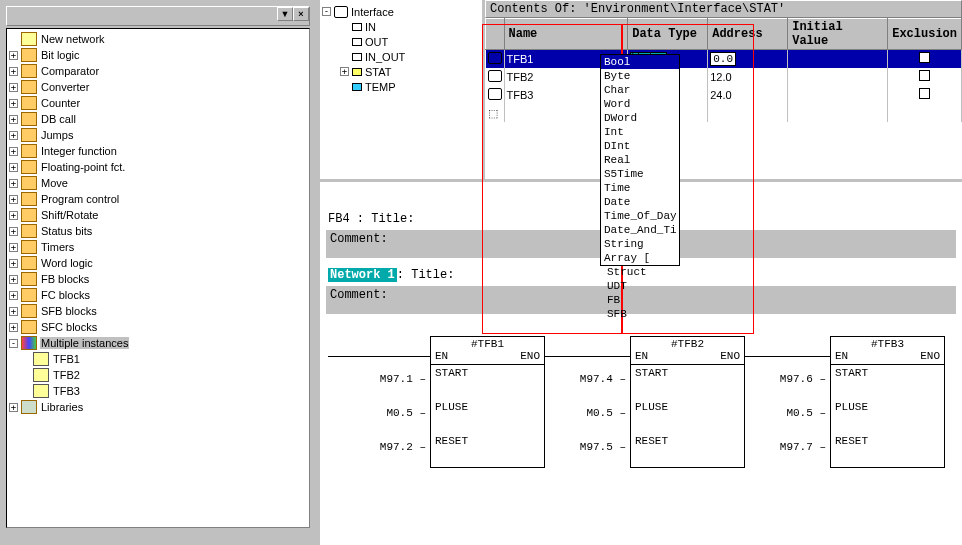  I want to click on dropdown-option: UDT, so click(640, 286).